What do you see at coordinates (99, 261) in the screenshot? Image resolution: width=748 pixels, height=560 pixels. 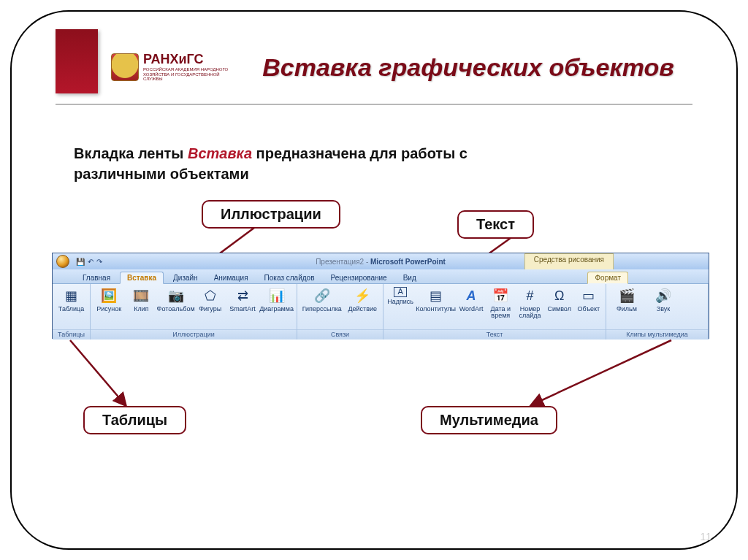 I see `redo-icon: ↷` at bounding box center [99, 261].